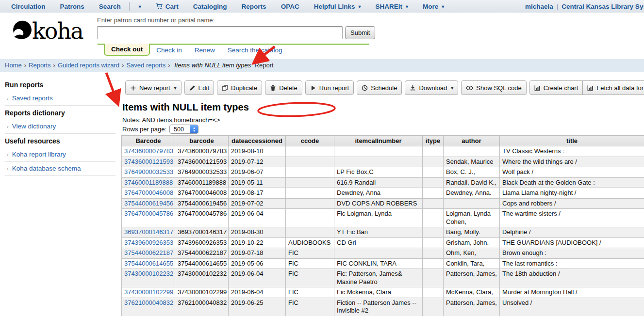 This screenshot has height=316, width=644. What do you see at coordinates (149, 242) in the screenshot?
I see `barcode-link: 37439600926353` at bounding box center [149, 242].